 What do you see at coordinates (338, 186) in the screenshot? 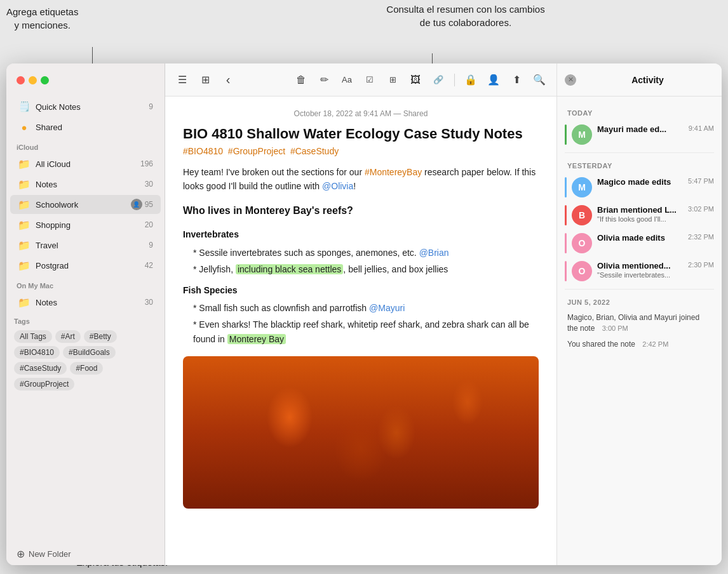
I see `mention-olivia-intro: @Olivia` at bounding box center [338, 186].